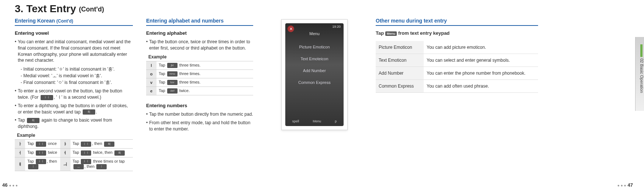  Describe the element at coordinates (391, 34) in the screenshot. I see `menu-button-icon: Menu` at that location.